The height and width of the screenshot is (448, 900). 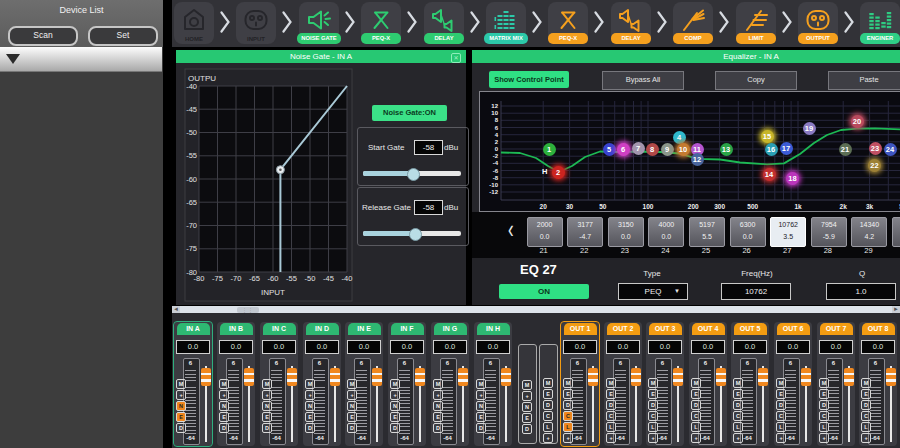 I want to click on svg-text: 100, so click(x=648, y=206).